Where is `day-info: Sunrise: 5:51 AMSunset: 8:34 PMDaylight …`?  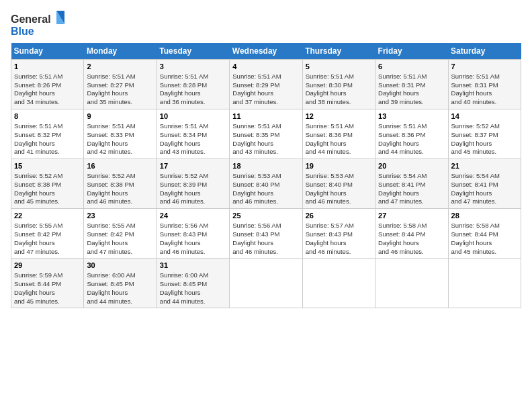
day-info: Sunrise: 5:51 AMSunset: 8:34 PMDaylight … is located at coordinates (184, 138).